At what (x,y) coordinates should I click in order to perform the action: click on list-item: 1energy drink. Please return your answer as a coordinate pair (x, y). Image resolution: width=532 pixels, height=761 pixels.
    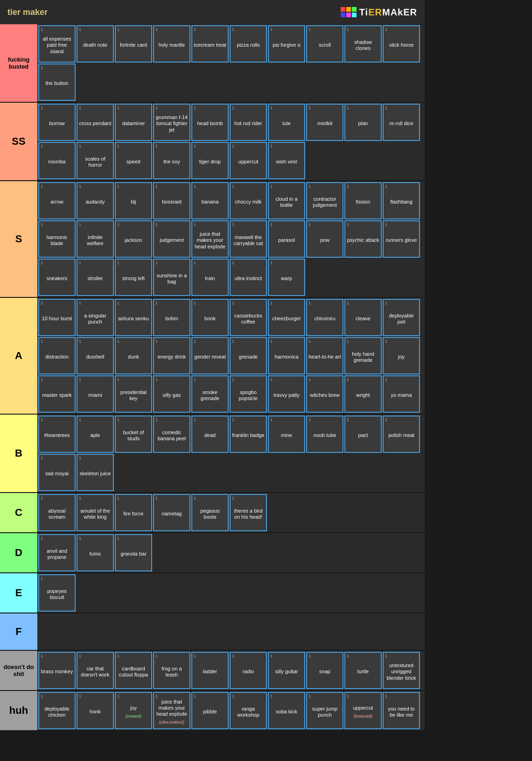
    Looking at the image, I should click on (172, 356).